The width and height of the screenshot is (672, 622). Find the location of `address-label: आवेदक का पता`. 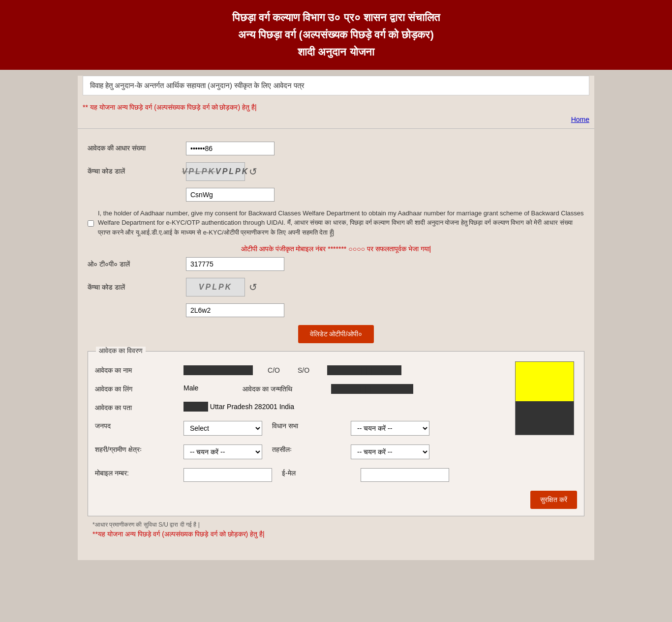

address-label: आवेदक का पता is located at coordinates (139, 407).